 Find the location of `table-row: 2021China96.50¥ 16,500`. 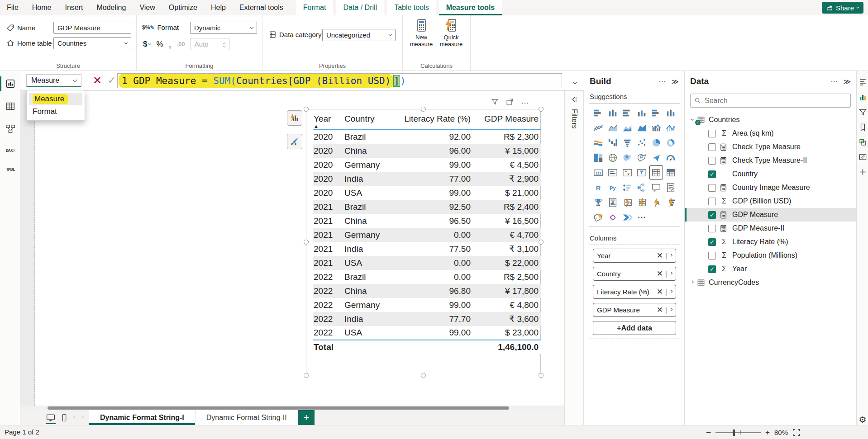

table-row: 2021China96.50¥ 16,500 is located at coordinates (427, 221).